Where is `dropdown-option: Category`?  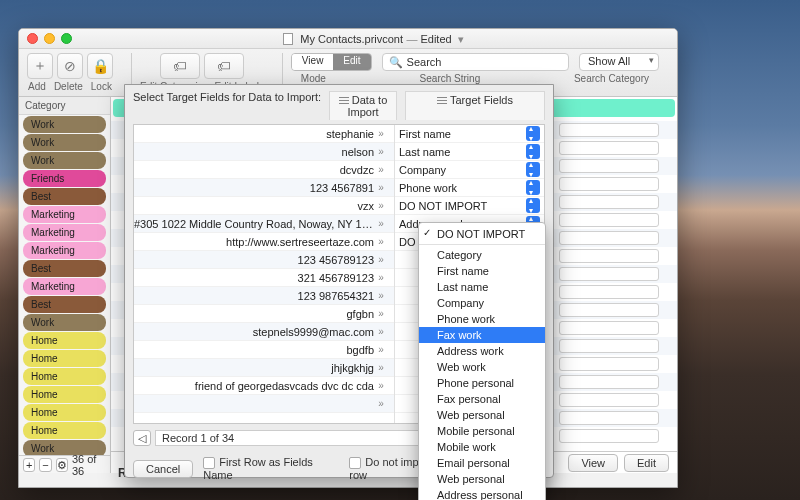
dropdown-option: Category is located at coordinates (482, 255).